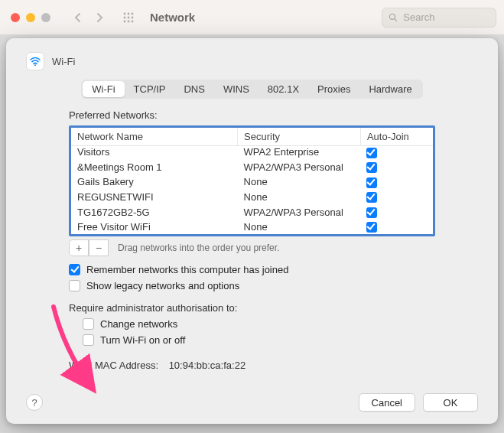 Image resolution: width=504 pixels, height=433 pixels. What do you see at coordinates (78, 18) in the screenshot?
I see `back-button` at bounding box center [78, 18].